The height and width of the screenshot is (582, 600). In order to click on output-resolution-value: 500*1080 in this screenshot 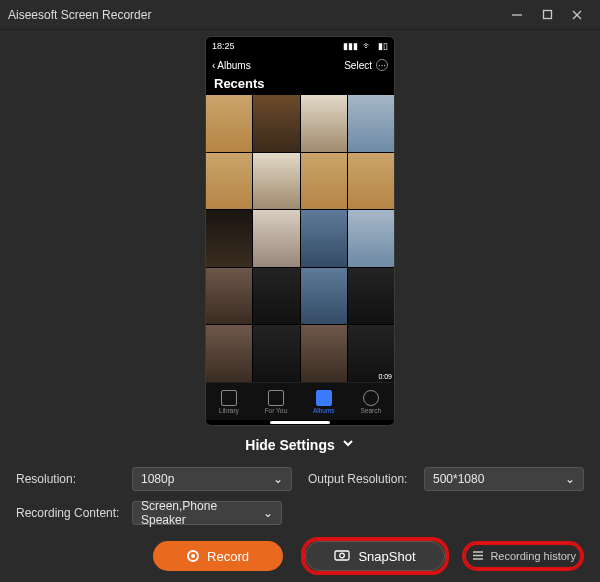, I will do `click(458, 479)`.